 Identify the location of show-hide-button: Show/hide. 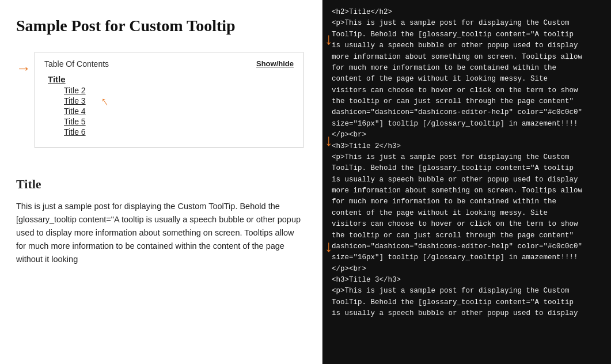
(275, 63).